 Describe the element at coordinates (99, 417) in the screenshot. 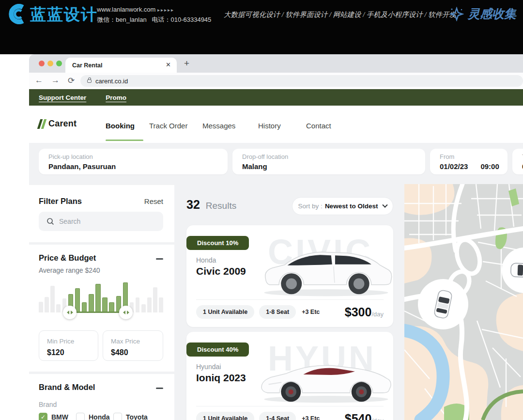

I see `checkbox-label: Honda` at that location.